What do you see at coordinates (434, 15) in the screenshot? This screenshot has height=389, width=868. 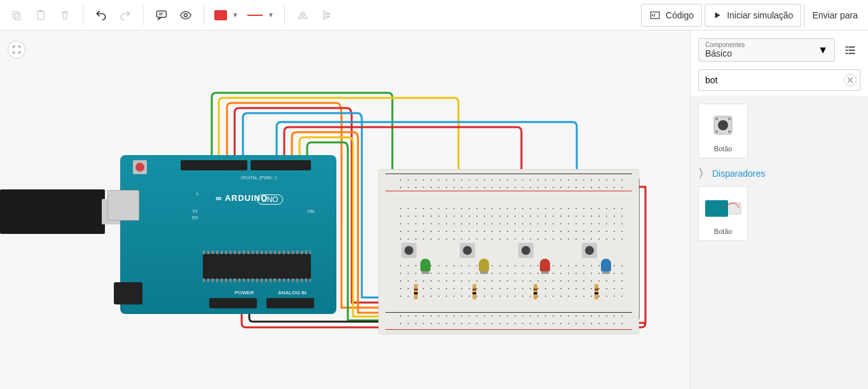 I see `toolbar: ▼ ▼ Código Iniciar simulação` at bounding box center [434, 15].